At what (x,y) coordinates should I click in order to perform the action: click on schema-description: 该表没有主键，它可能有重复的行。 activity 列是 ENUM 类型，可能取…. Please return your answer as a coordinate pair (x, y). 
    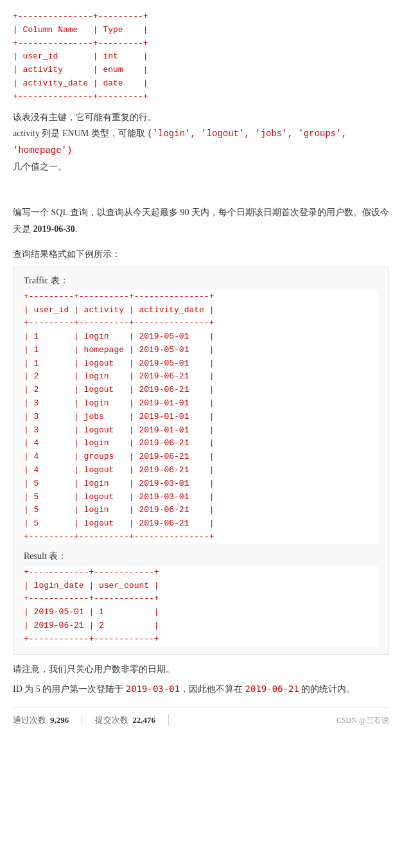
    Looking at the image, I should click on (201, 143).